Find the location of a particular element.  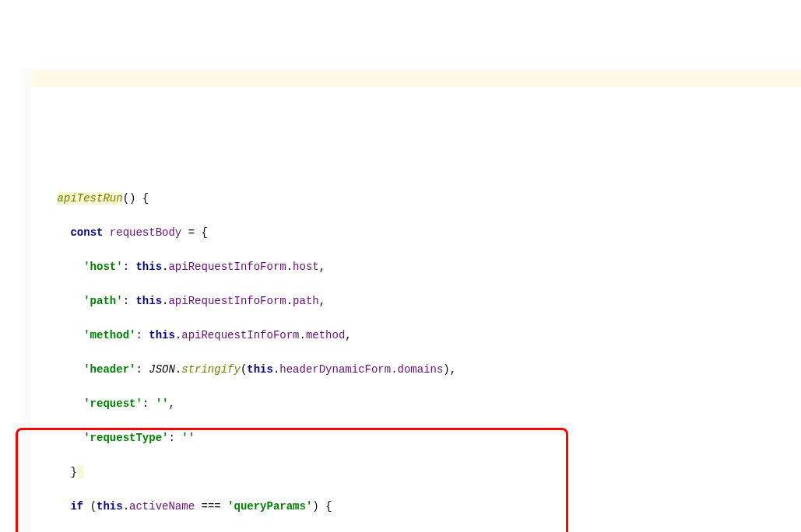

code-line: 'path': this.apiRequestInfoForm.path, is located at coordinates (416, 301).